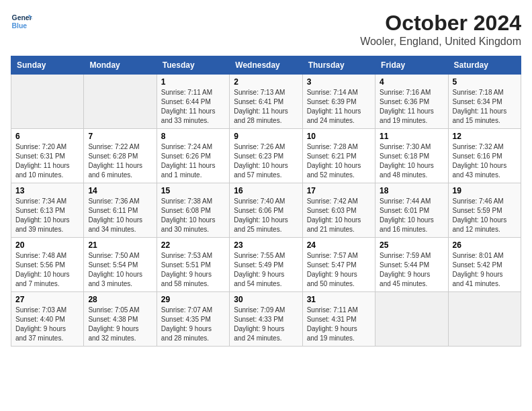 The height and width of the screenshot is (411, 532). Describe the element at coordinates (411, 216) in the screenshot. I see `day-info: Sunrise: 7:44 AM Sunset: 6:01 PM Dayligh…` at that location.